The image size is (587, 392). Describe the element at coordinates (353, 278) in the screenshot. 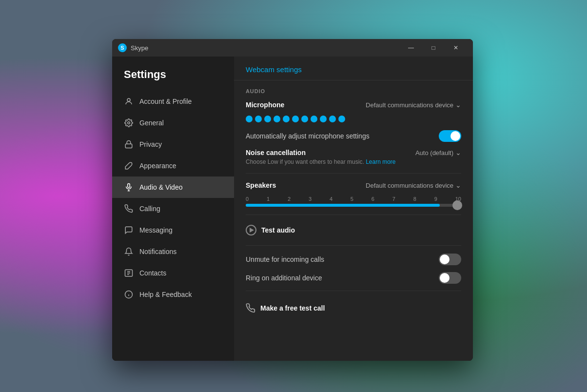

I see `ring-row: Ring on additional device` at that location.